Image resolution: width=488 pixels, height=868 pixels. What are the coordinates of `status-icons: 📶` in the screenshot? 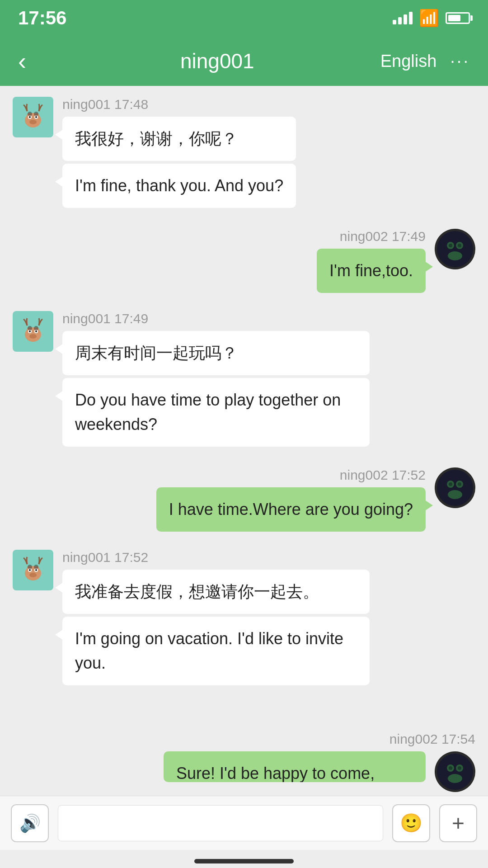 It's located at (431, 18).